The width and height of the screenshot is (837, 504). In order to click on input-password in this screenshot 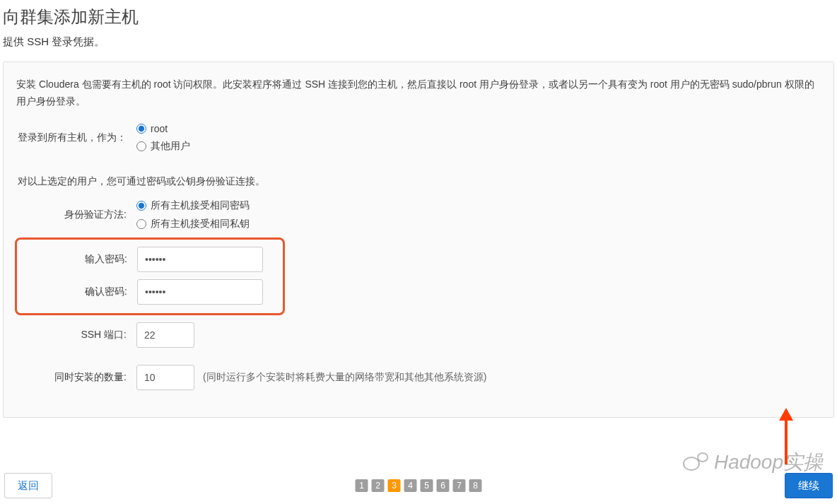, I will do `click(200, 259)`.